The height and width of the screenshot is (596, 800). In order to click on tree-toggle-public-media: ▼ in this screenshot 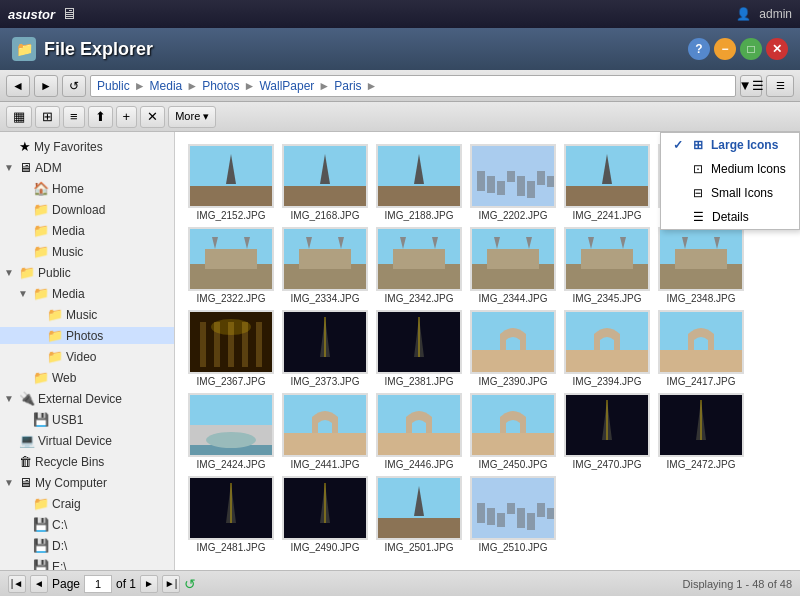, I will do `click(24, 294)`.